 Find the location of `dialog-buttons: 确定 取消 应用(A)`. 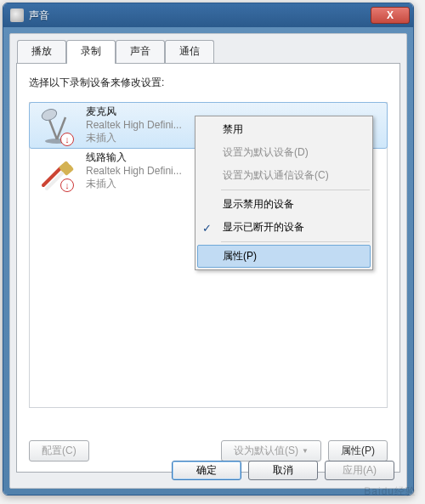

dialog-buttons: 确定 取消 应用(A) is located at coordinates (283, 471).